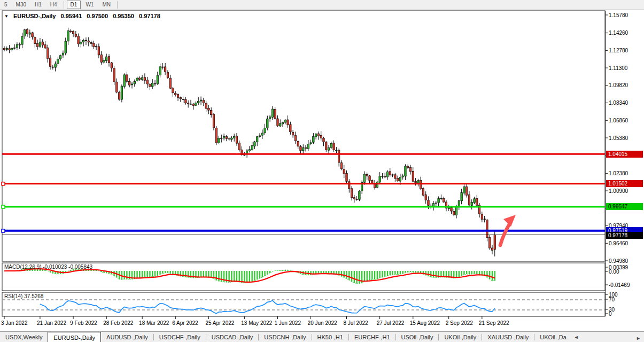  I want to click on hline-price-tag: 1.01502, so click(624, 184).